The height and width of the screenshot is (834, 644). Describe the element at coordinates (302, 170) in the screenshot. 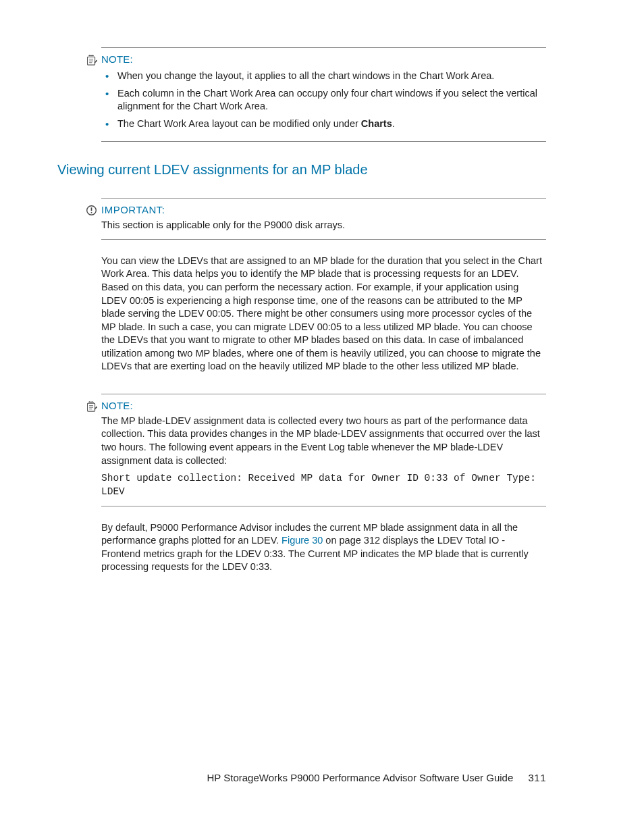

I see `section-heading: Viewing current LDEV assignments for an …` at that location.